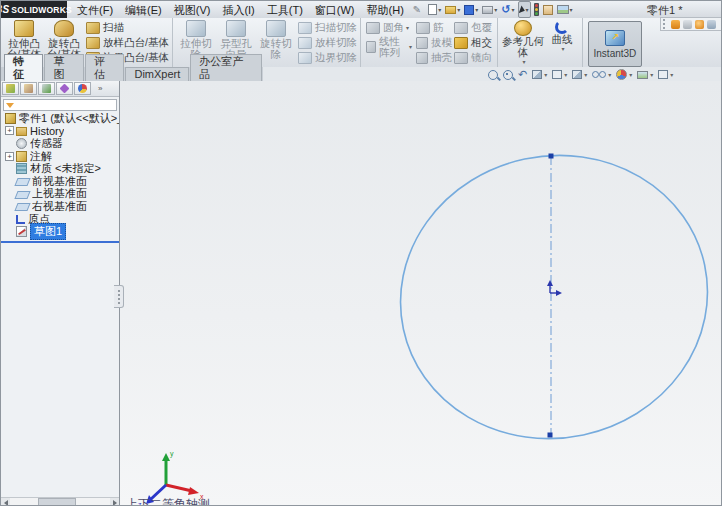 The width and height of the screenshot is (722, 506). I want to click on previous-view-button: ↶, so click(522, 74).